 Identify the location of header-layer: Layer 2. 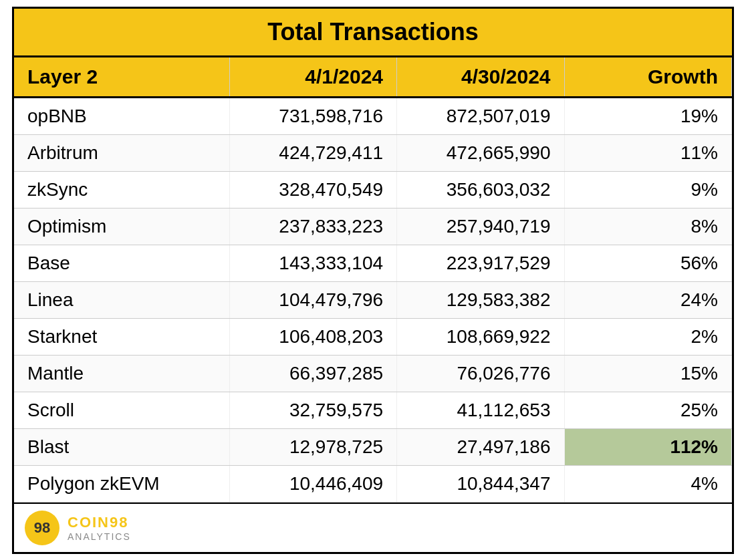
(122, 78).